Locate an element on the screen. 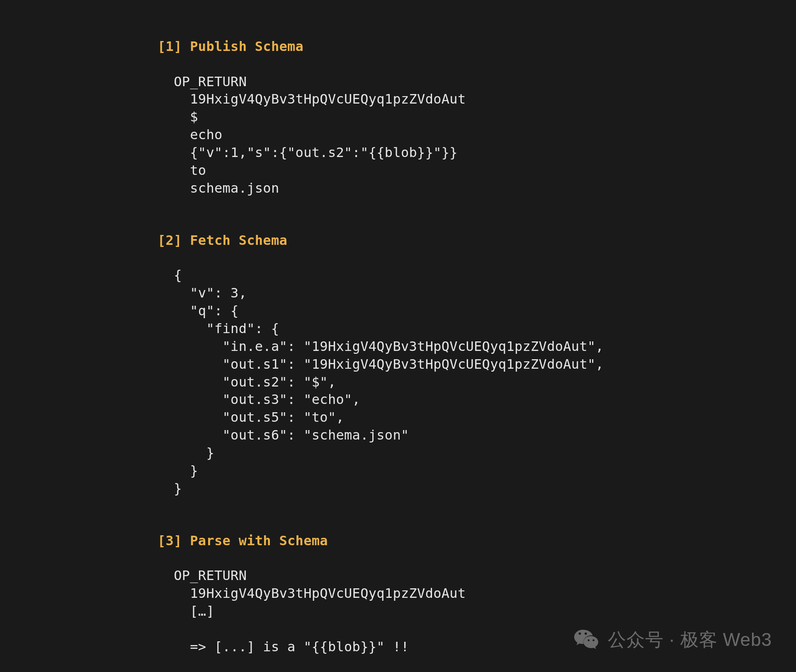 This screenshot has height=672, width=796. watermark: 公众号 · 极客 Web3 is located at coordinates (672, 640).